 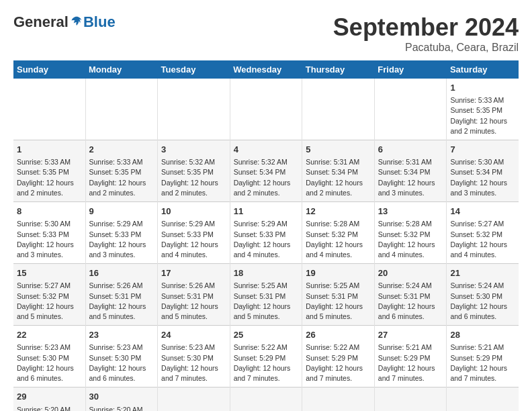 I want to click on day-number: 20, so click(x=411, y=273).